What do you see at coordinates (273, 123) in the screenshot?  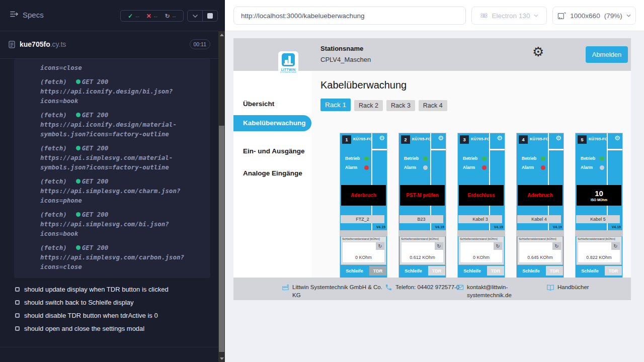 I see `nav-item-2: Kabelüberwachung` at bounding box center [273, 123].